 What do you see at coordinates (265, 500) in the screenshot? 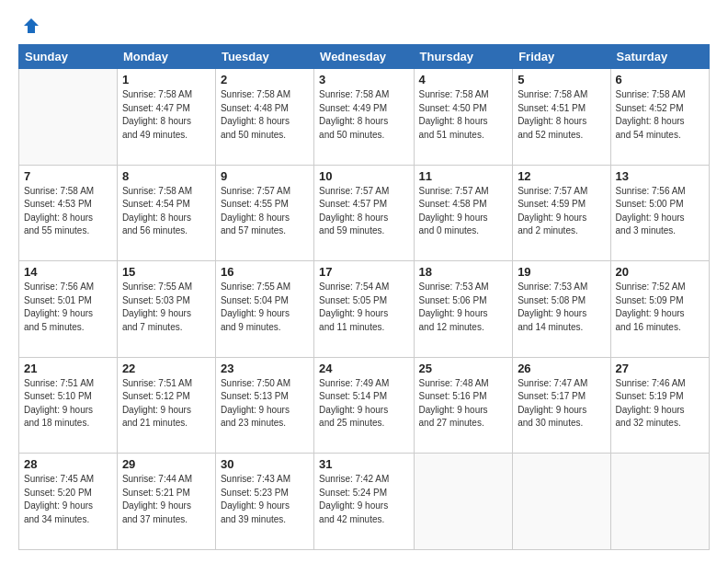
I see `day-info: Sunrise: 7:43 AM Sunset: 5:23 PM Dayligh…` at bounding box center [265, 500].